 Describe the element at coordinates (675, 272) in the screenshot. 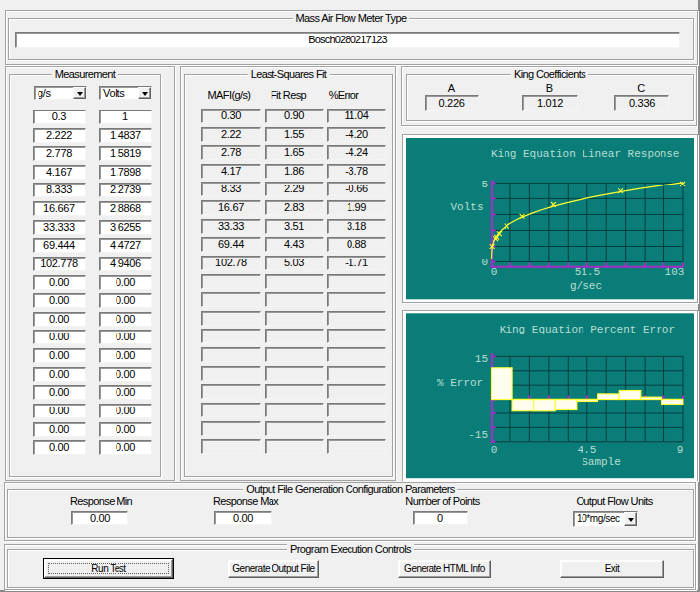

I see `svg-text: 103` at that location.